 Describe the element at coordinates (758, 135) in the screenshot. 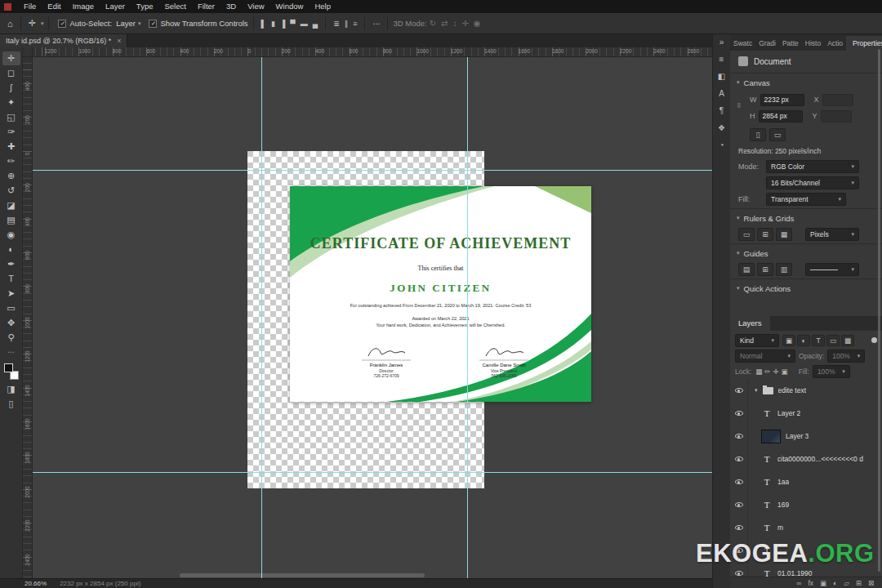

I see `portrait-orientation-button: ▯` at that location.